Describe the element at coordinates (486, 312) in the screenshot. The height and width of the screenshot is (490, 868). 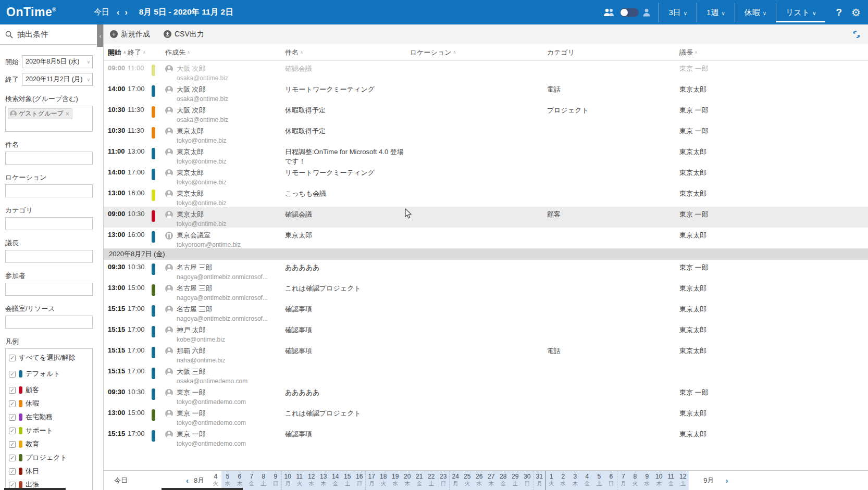
I see `table-row: 15:15 17:00 名古屋 三郎 nagoya@ontimebiz.onmi…` at that location.